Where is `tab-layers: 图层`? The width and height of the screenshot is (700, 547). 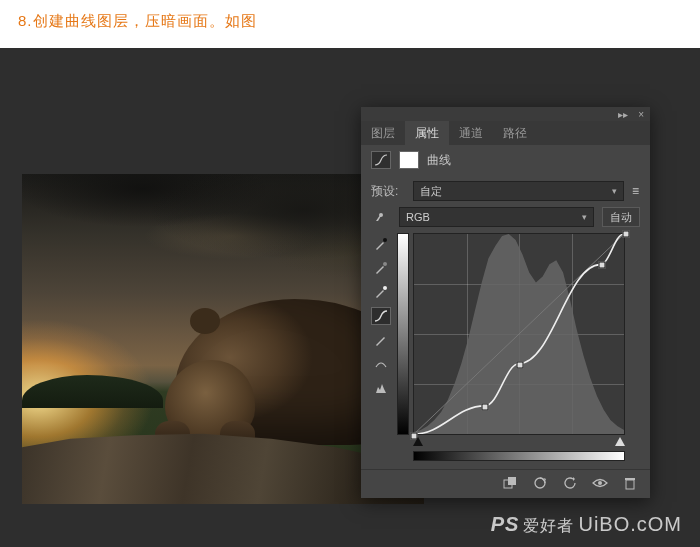 tab-layers: 图层 is located at coordinates (383, 133).